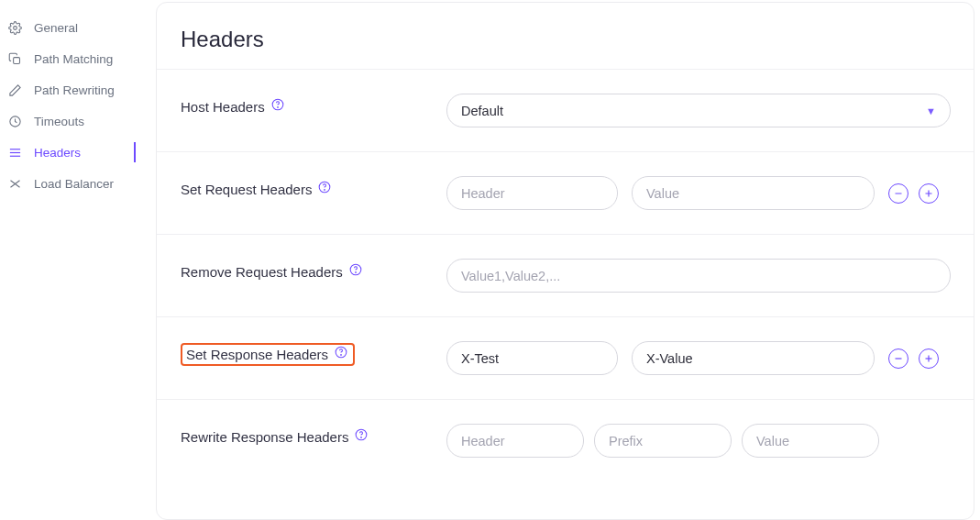 The image size is (980, 520). What do you see at coordinates (59, 121) in the screenshot?
I see `sidebar-item-label: Timeouts` at bounding box center [59, 121].